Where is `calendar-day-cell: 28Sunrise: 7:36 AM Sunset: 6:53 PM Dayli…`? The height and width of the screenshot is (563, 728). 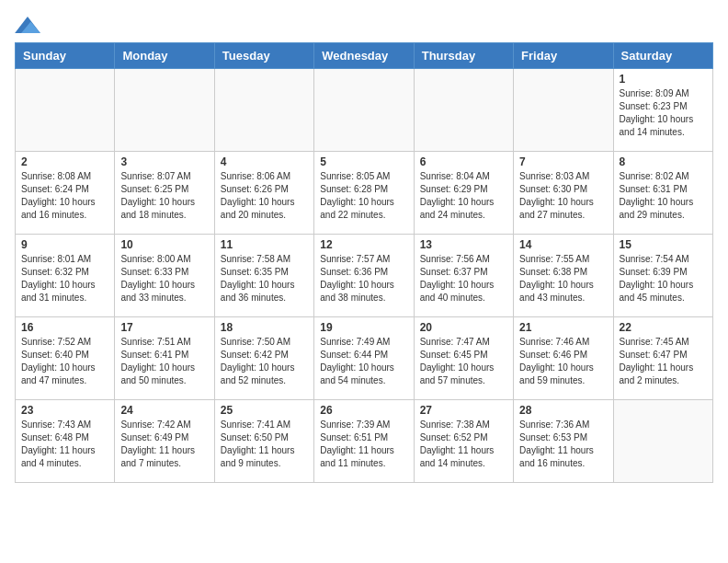 calendar-day-cell: 28Sunrise: 7:36 AM Sunset: 6:53 PM Dayli… is located at coordinates (563, 442).